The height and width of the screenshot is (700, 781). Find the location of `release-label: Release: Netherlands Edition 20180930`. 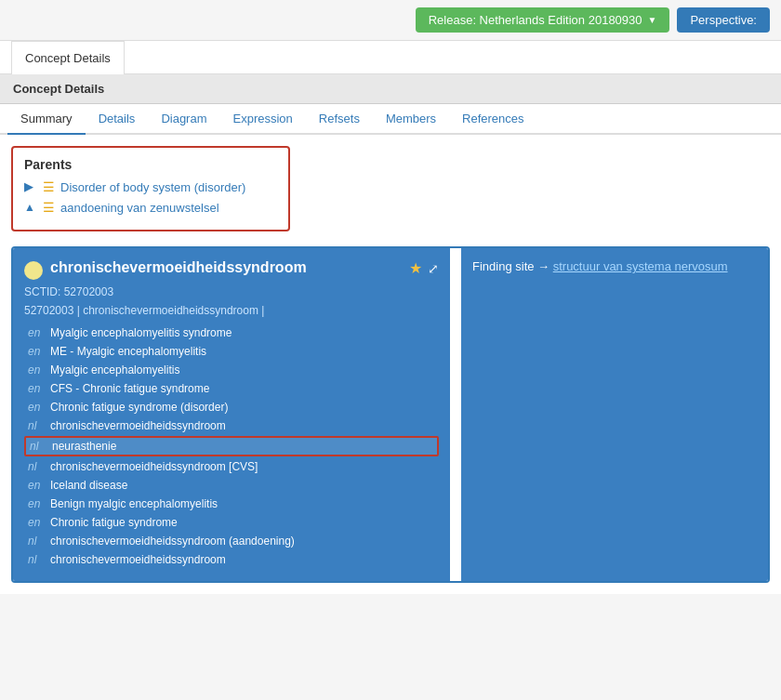

release-label: Release: Netherlands Edition 20180930 is located at coordinates (536, 20).